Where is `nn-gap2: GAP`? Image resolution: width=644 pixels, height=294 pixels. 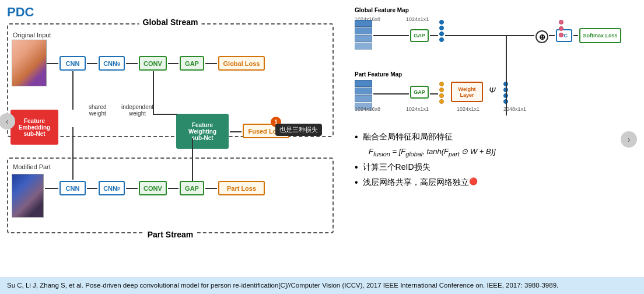 nn-gap2: GAP is located at coordinates (419, 92).